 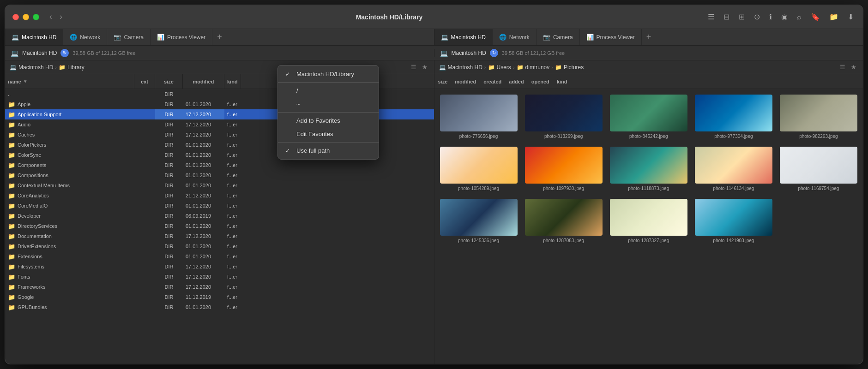 What do you see at coordinates (9, 94) in the screenshot?
I see `file-name: ..` at bounding box center [9, 94].